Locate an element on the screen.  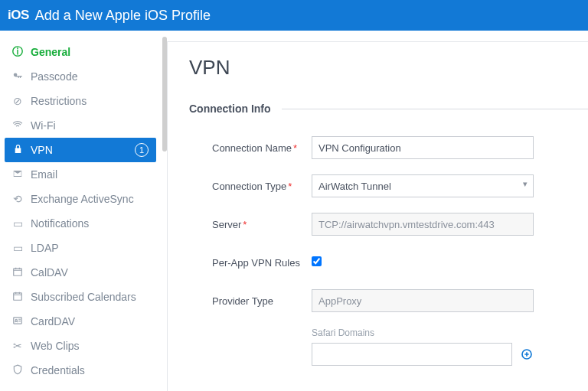
label-connection-name: Connection Name* is located at coordinates (250, 148).